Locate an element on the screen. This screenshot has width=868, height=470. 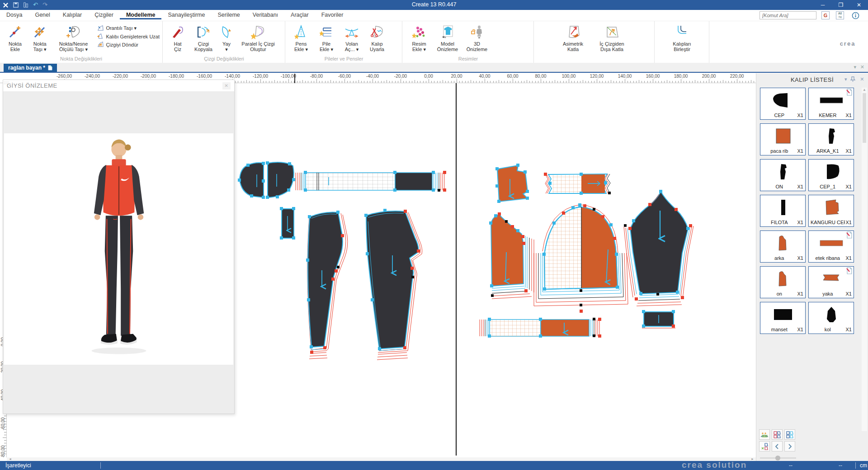
menu-item-favoriler: Favoriler is located at coordinates (333, 14).